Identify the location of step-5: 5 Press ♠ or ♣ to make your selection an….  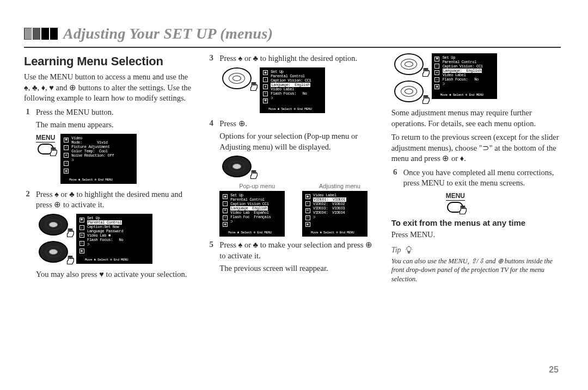
(292, 250).